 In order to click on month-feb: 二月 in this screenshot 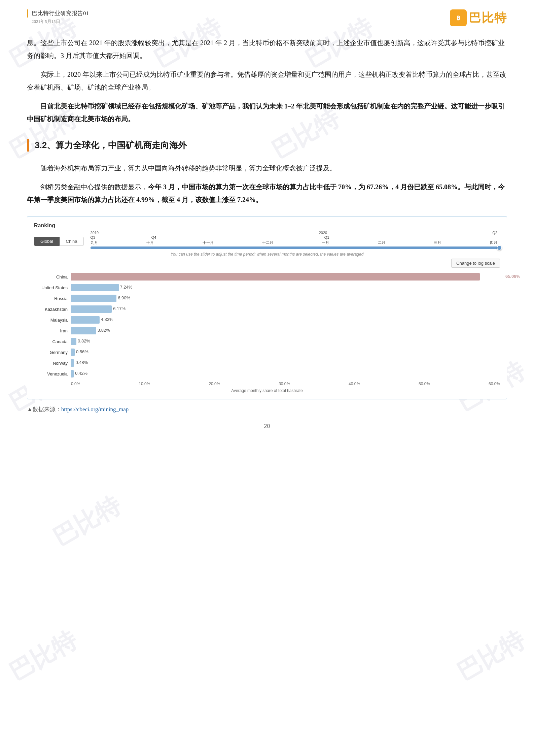, I will do `click(382, 242)`.